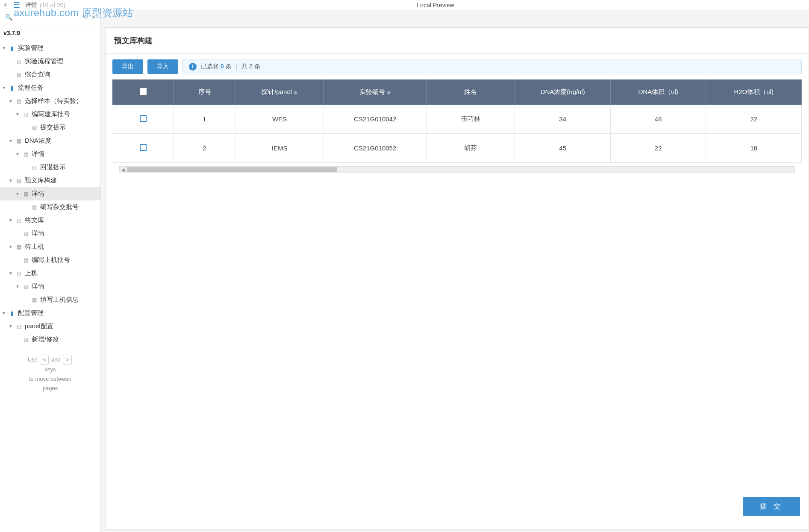 The image size is (809, 532). What do you see at coordinates (229, 66) in the screenshot?
I see `selected-suffix: 条` at bounding box center [229, 66].